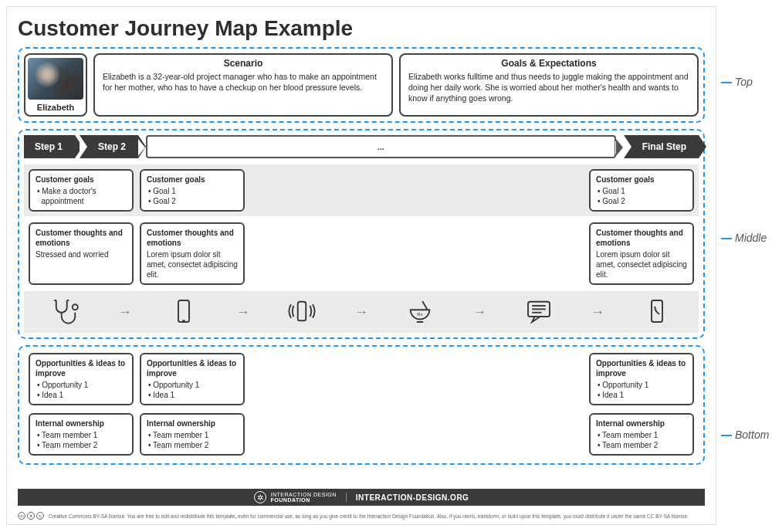 The width and height of the screenshot is (772, 532). What do you see at coordinates (192, 190) in the screenshot?
I see `goals-card-2: Customer goals Goal 1Goal 2` at bounding box center [192, 190].